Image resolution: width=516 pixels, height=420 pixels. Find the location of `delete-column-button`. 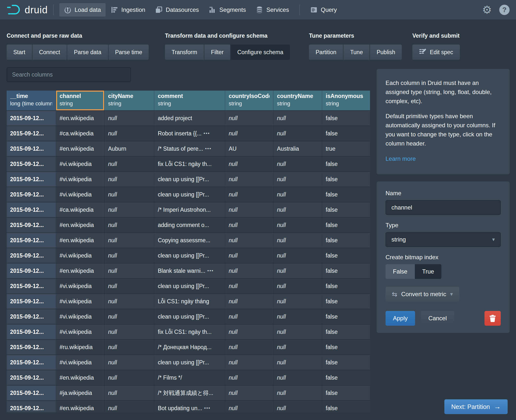

delete-column-button is located at coordinates (493, 318).